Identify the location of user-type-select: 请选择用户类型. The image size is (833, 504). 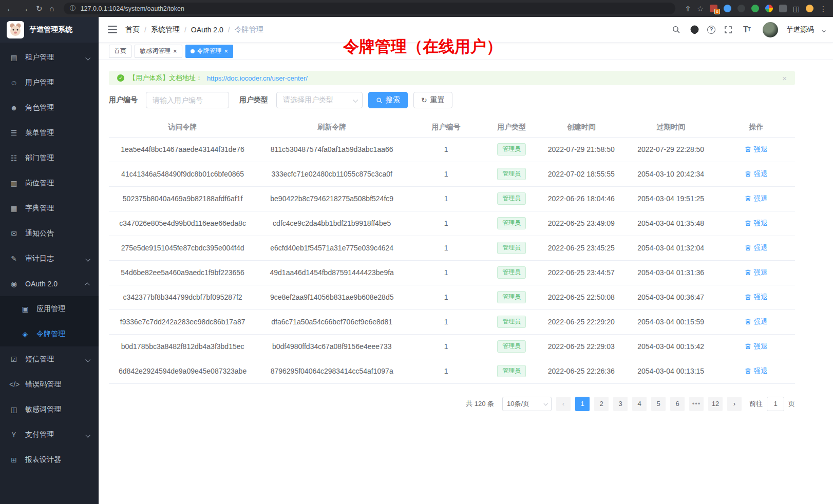
(319, 100).